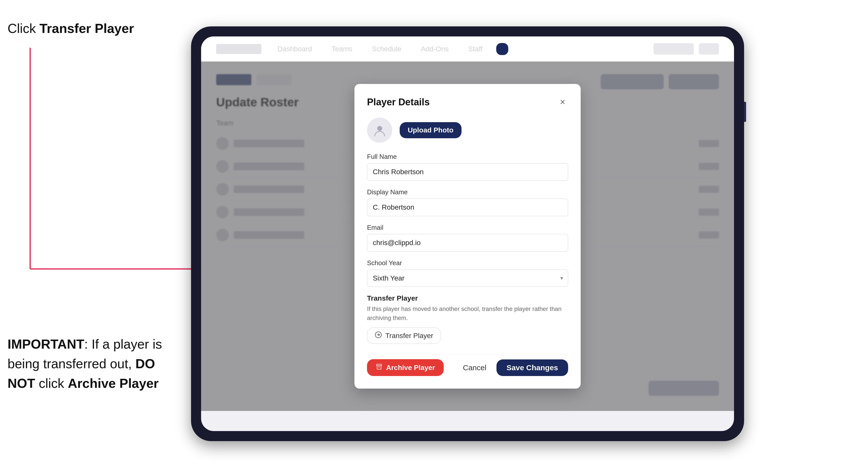  I want to click on nav-addons: Add-Ons, so click(435, 49).